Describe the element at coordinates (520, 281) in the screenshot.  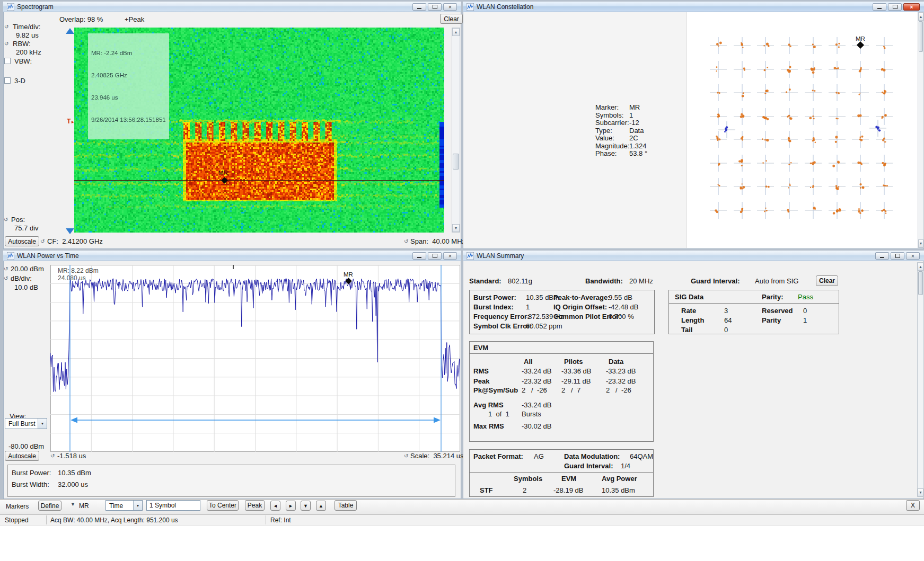
I see `standard-value: 802.11g` at that location.